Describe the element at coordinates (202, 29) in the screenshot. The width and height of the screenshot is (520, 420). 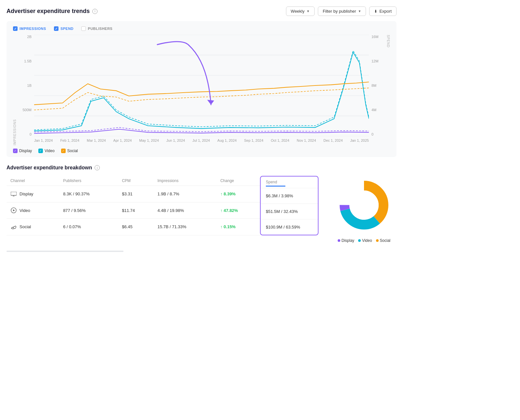
I see `chart-toggles: ✓ IMPRESSIONS ✓ SPEND PUBLISHERS` at that location.